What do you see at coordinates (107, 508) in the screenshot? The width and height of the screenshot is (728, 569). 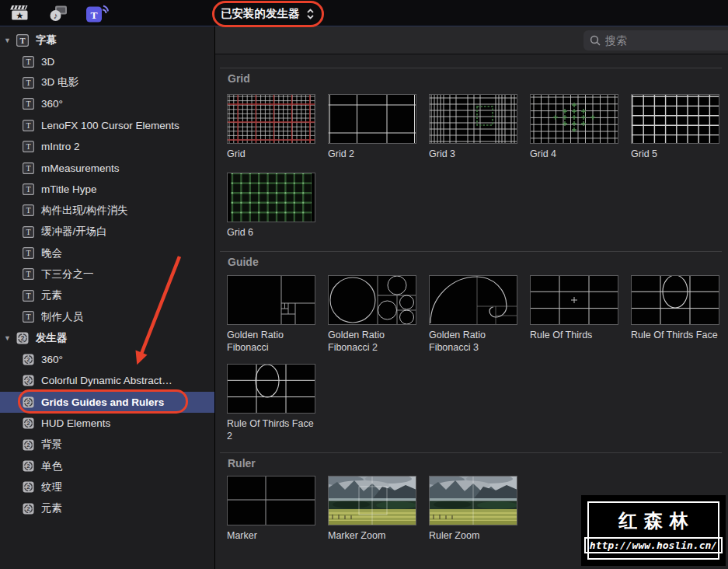 I see `sidebar-item-row: 2元素` at bounding box center [107, 508].